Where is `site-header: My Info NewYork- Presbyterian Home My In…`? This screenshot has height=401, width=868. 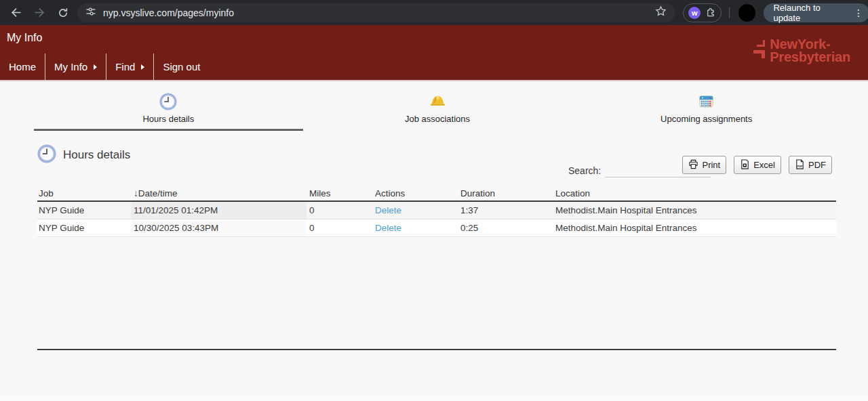 site-header: My Info NewYork- Presbyterian Home My In… is located at coordinates (434, 53).